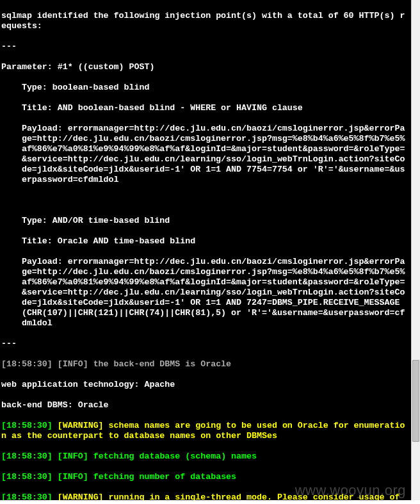 The height and width of the screenshot is (504, 420). What do you see at coordinates (206, 457) in the screenshot?
I see `info-line-fetch-schema: [18:58:30] [INFO] fetching database (sch…` at bounding box center [206, 457].